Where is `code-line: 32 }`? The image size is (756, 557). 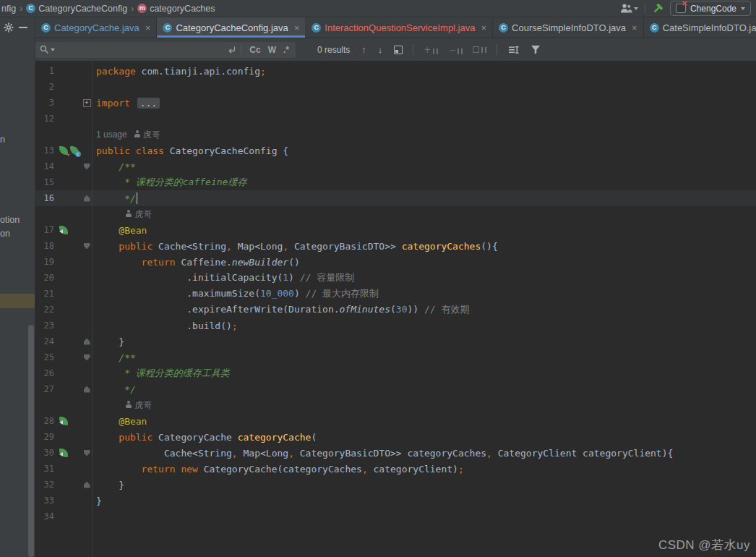
code-line: 32 } is located at coordinates (396, 485).